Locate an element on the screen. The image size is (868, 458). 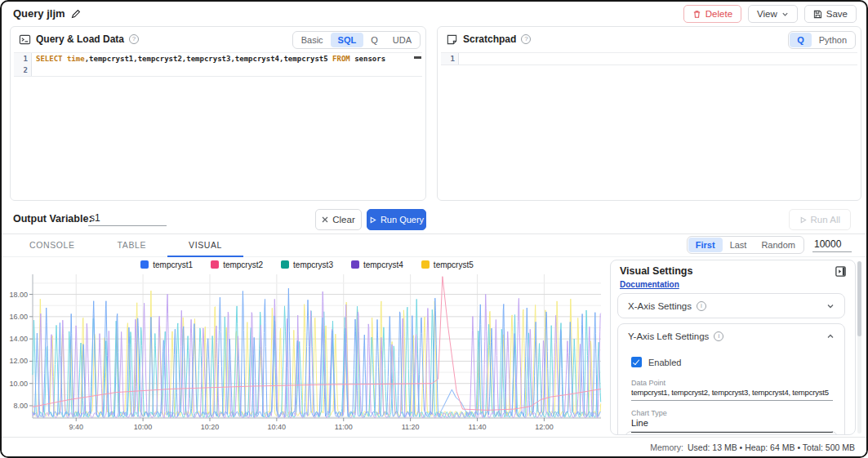
svg-text: 10:40 is located at coordinates (278, 427).